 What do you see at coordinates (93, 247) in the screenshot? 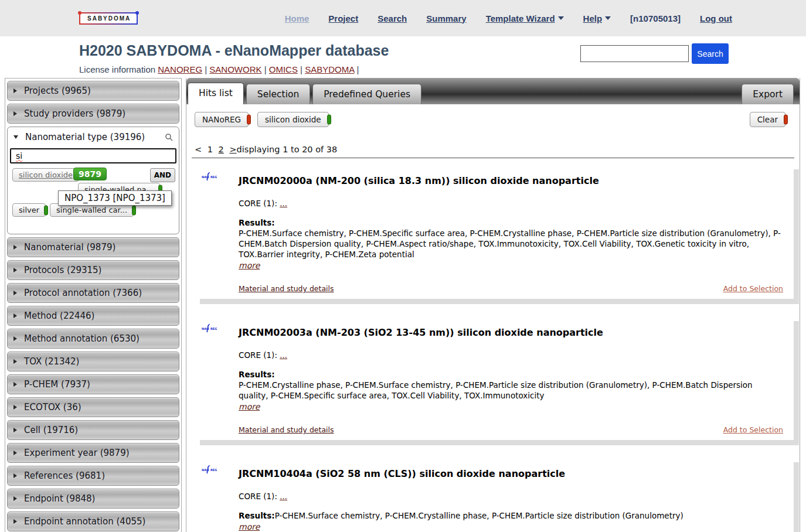
I see `sidebar-item-nanomaterial-9879: Nanomaterial (9879)` at bounding box center [93, 247].